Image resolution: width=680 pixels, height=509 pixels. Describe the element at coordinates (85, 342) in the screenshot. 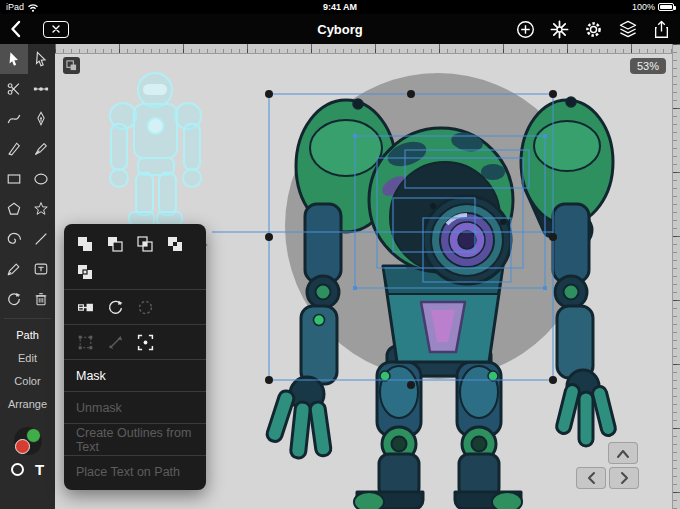

I see `free-transform-button` at that location.